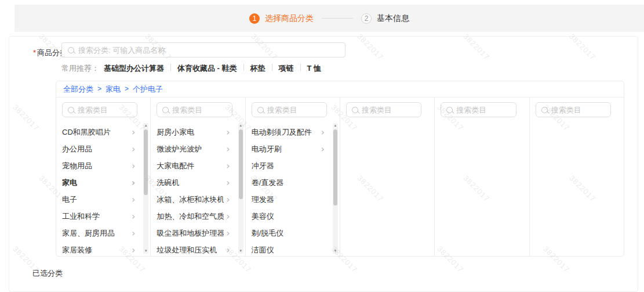 Image resolution: width=644 pixels, height=292 pixels. I want to click on step-1-badge: 1, so click(254, 19).